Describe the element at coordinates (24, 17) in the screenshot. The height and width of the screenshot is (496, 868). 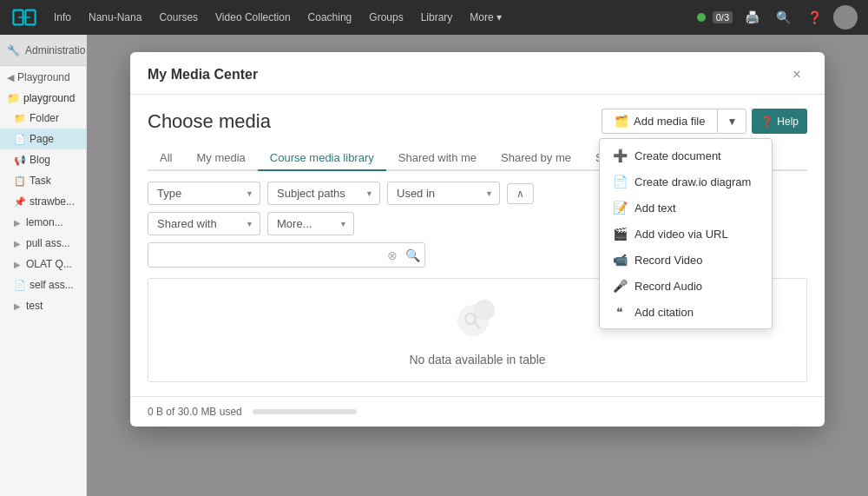
I see `app-logo` at that location.